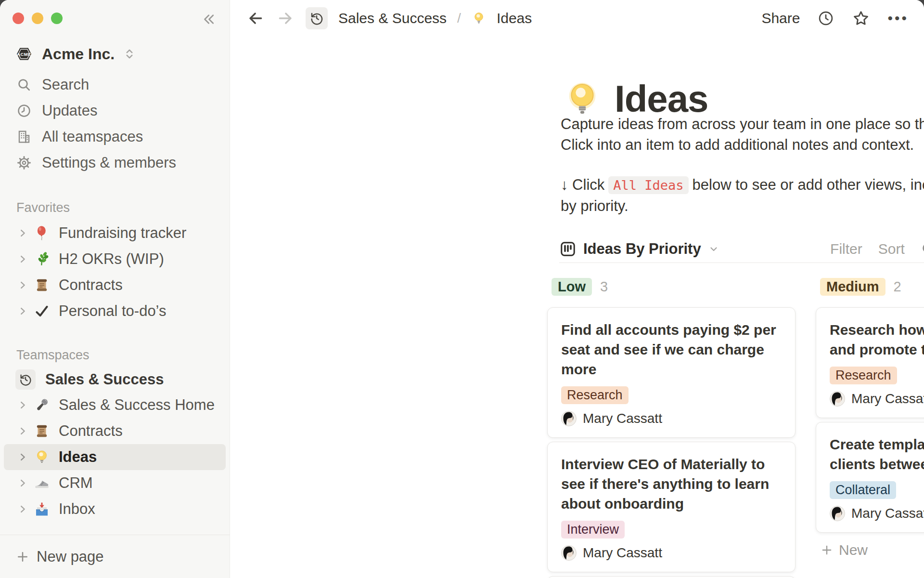 The height and width of the screenshot is (578, 924). What do you see at coordinates (671, 287) in the screenshot?
I see `column-header: Low 3` at bounding box center [671, 287].